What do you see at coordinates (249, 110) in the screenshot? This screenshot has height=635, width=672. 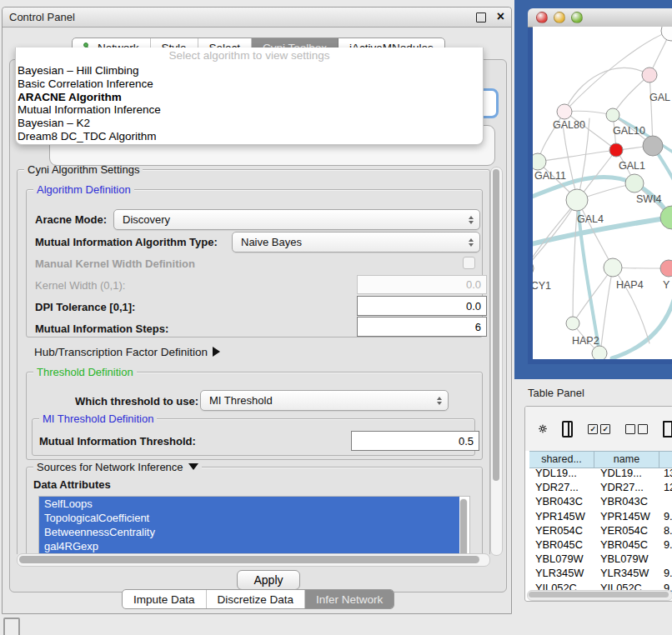 I see `algorithm-option: Mutual Information Inference` at bounding box center [249, 110].